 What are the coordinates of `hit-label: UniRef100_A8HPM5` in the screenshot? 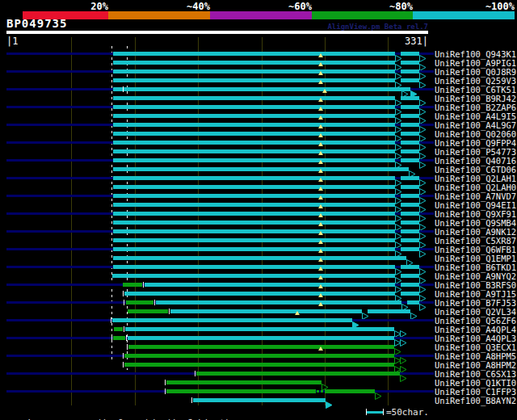 It's located at (475, 355).